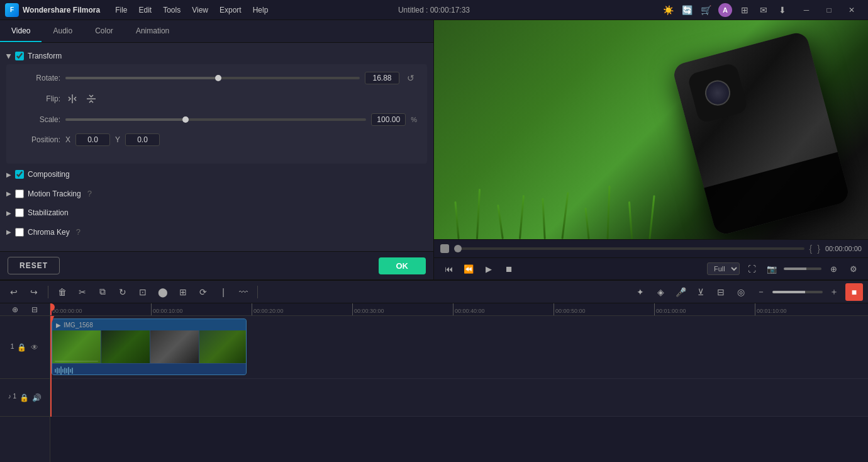 This screenshot has width=868, height=462. What do you see at coordinates (764, 10) in the screenshot?
I see `mail-icon: ✉` at bounding box center [764, 10].